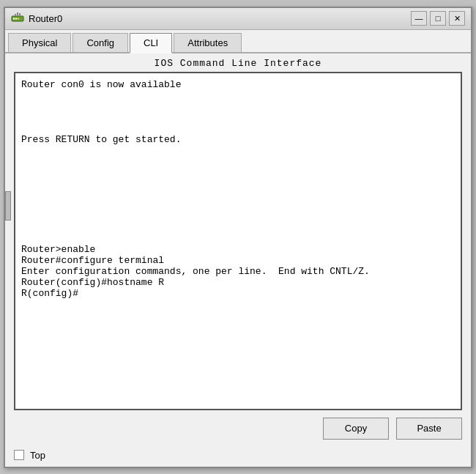  I want to click on tab-physical: Physical, so click(40, 42).